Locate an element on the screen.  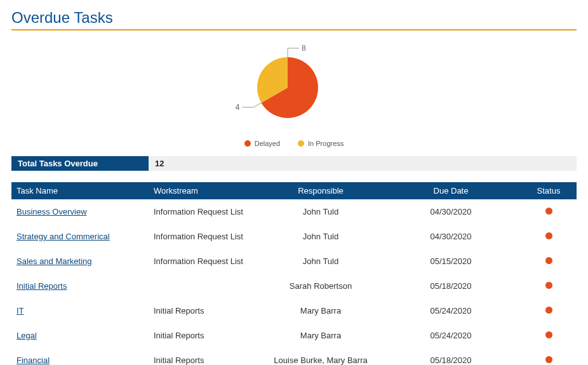
title-rule is located at coordinates (294, 30).